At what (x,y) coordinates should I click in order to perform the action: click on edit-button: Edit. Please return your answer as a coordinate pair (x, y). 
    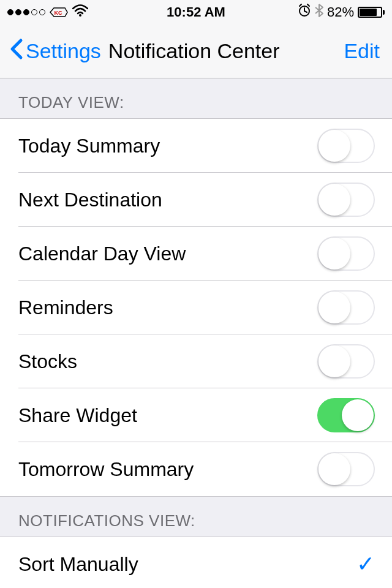
    Looking at the image, I should click on (361, 51).